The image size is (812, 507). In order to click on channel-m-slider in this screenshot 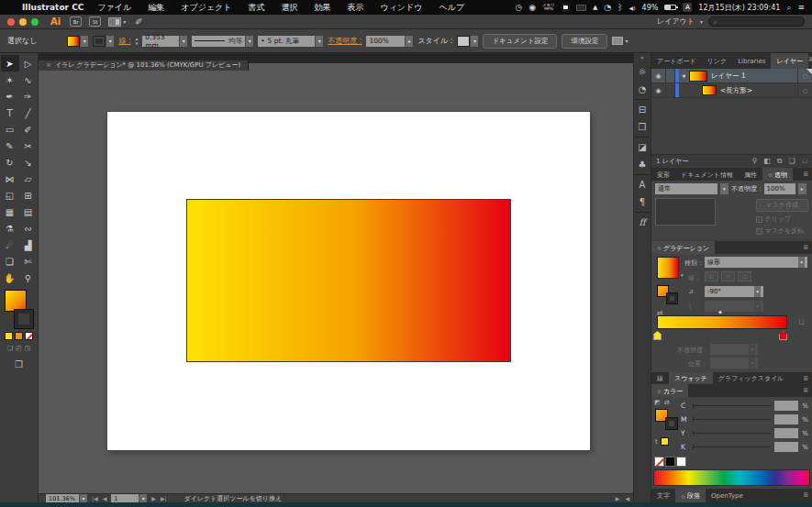, I will do `click(732, 420)`.